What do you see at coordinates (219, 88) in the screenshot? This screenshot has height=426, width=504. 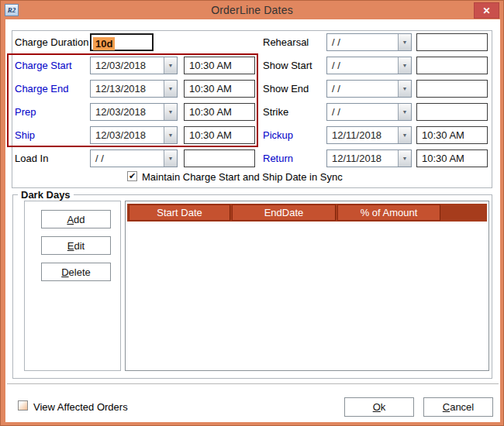 I see `charge-end-time-field: 10:30 AM` at bounding box center [219, 88].